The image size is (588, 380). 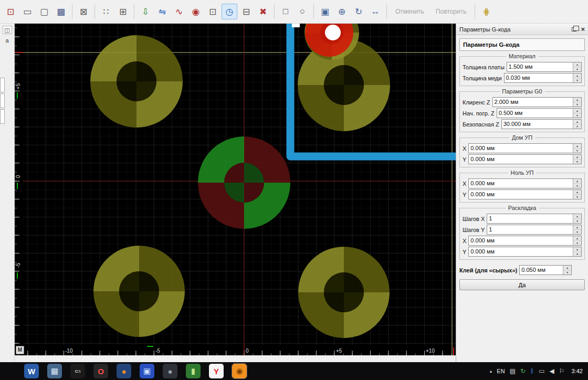 I want to click on wordpad-app-icon: W, so click(x=32, y=371).